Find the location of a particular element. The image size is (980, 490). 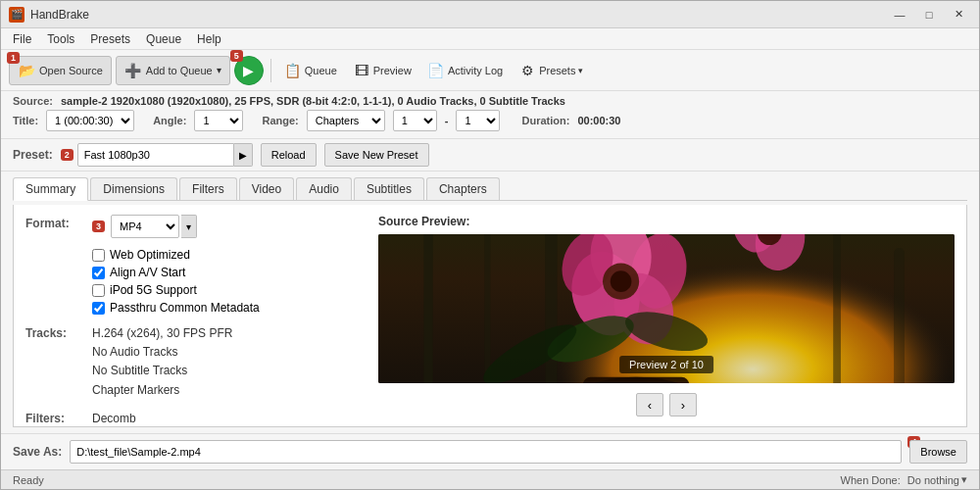

tab-filters: Filters is located at coordinates (208, 188).